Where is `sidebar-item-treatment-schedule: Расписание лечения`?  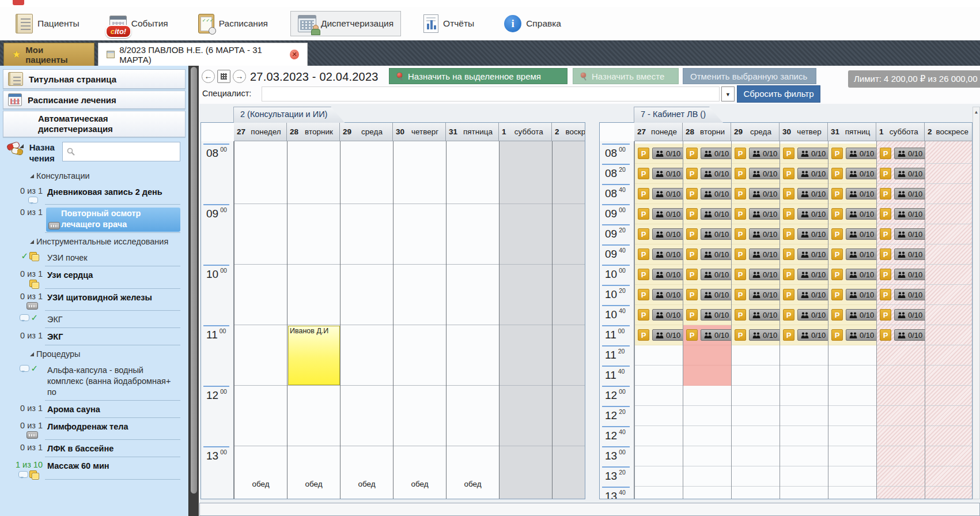 sidebar-item-treatment-schedule: Расписание лечения is located at coordinates (94, 100).